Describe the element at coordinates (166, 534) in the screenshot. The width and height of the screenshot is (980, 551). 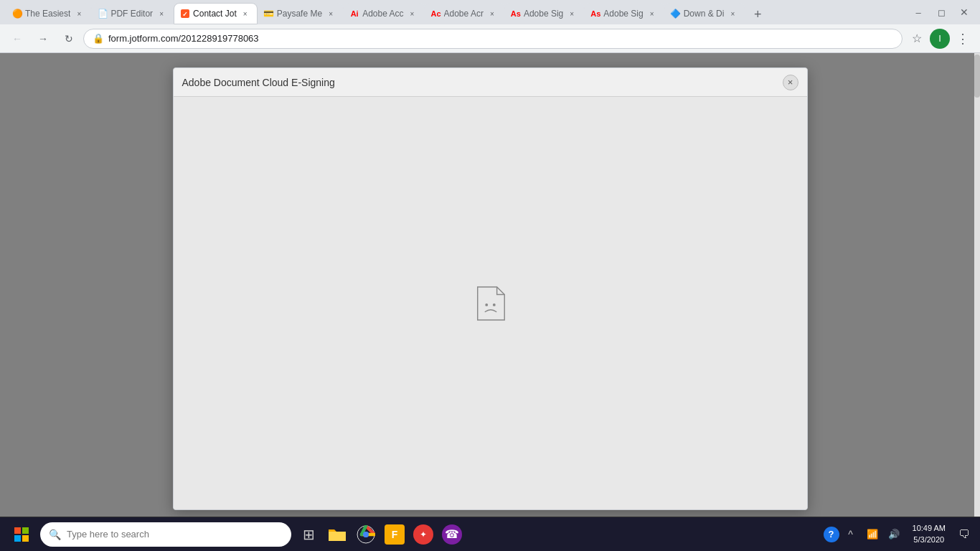
I see `taskbar-search-bar: 🔍` at that location.